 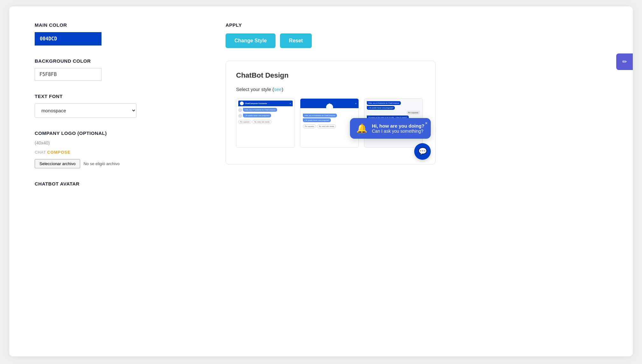 What do you see at coordinates (117, 25) in the screenshot?
I see `main-color-label: MAIN COLOR` at bounding box center [117, 25].